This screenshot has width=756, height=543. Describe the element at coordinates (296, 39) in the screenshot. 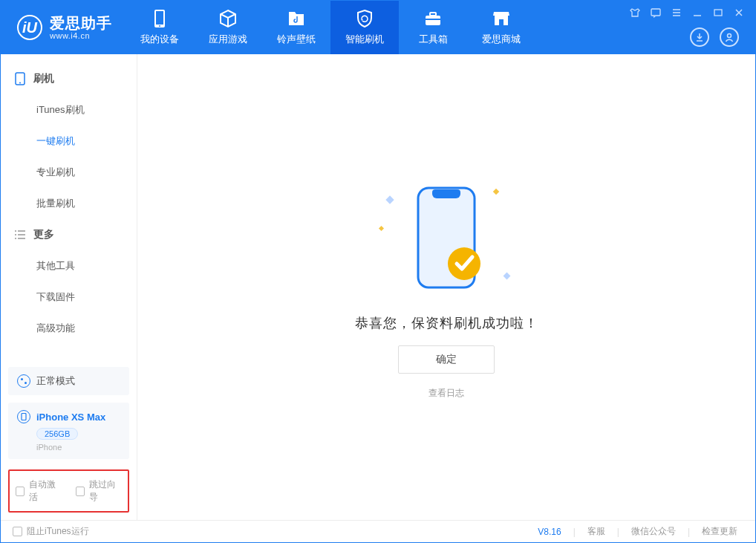

I see `tab-label: 铃声壁纸` at that location.